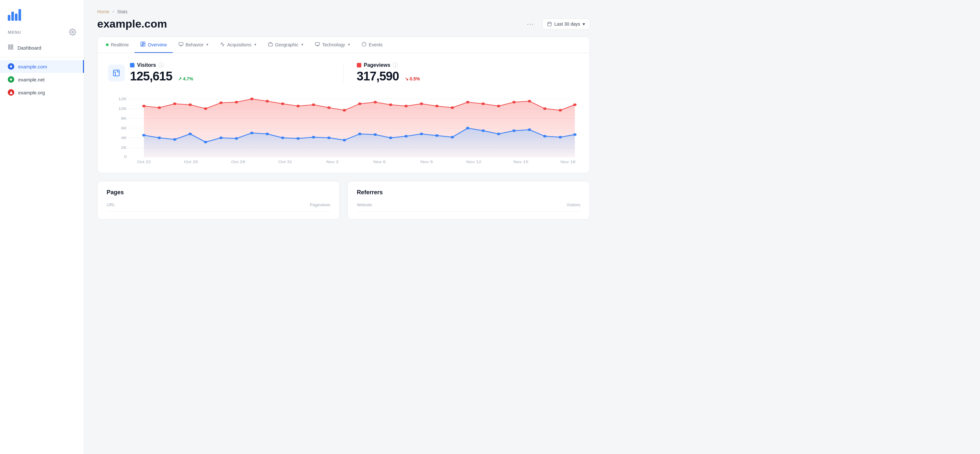  Describe the element at coordinates (344, 24) in the screenshot. I see `page-header: example.com ··· Last 30 days ▾` at that location.